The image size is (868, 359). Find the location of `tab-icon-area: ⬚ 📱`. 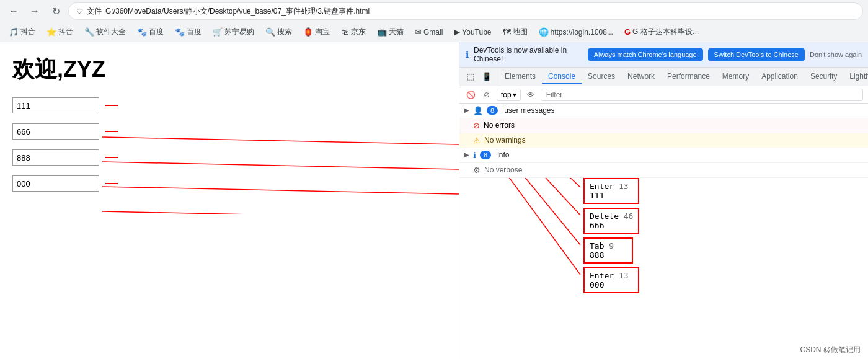

tab-icon-area: ⬚ 📱 is located at coordinates (479, 77).